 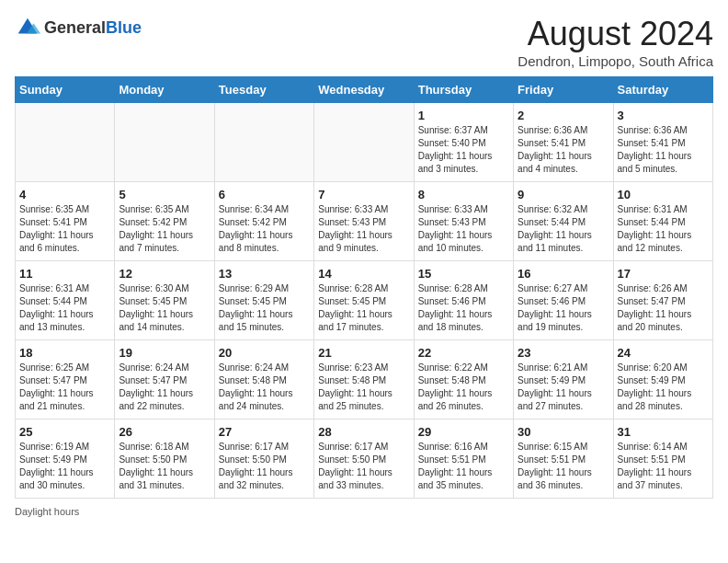 What do you see at coordinates (463, 150) in the screenshot?
I see `day-detail: Sunrise: 6:37 AMSunset: 5:40 PMDaylight:…` at bounding box center [463, 150].